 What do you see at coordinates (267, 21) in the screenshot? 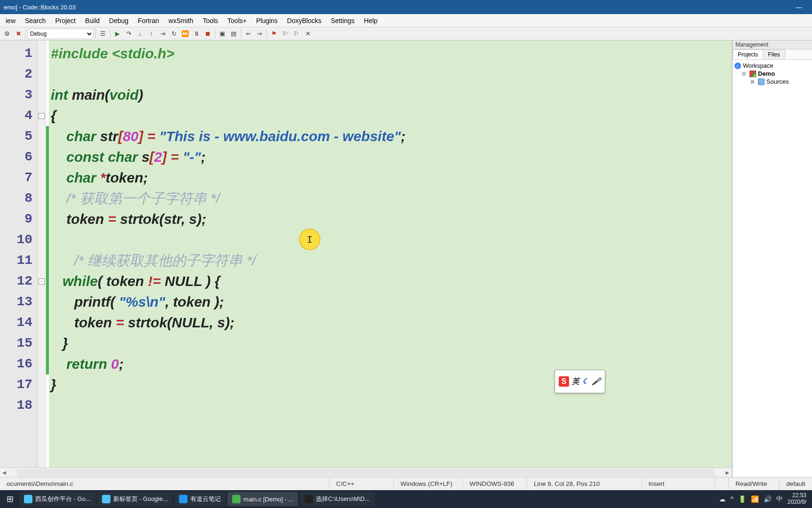
I see `menu-plugins: Plugins` at bounding box center [267, 21].